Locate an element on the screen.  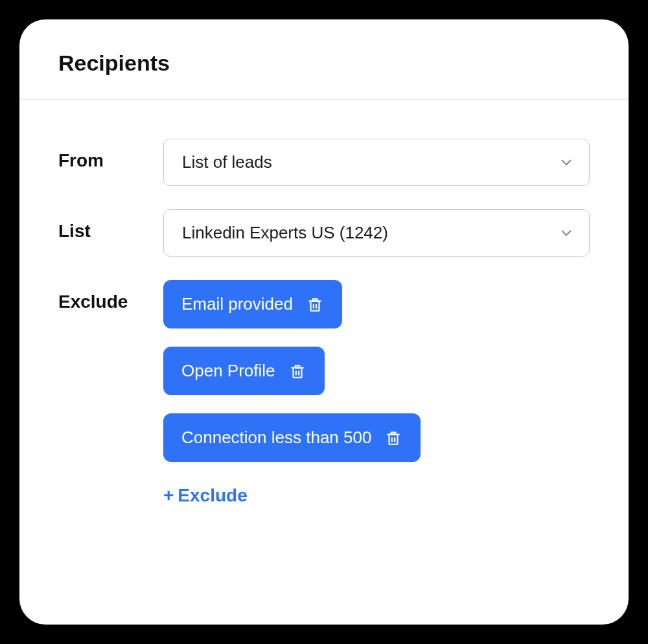
row-from: From List of leads is located at coordinates (324, 162).